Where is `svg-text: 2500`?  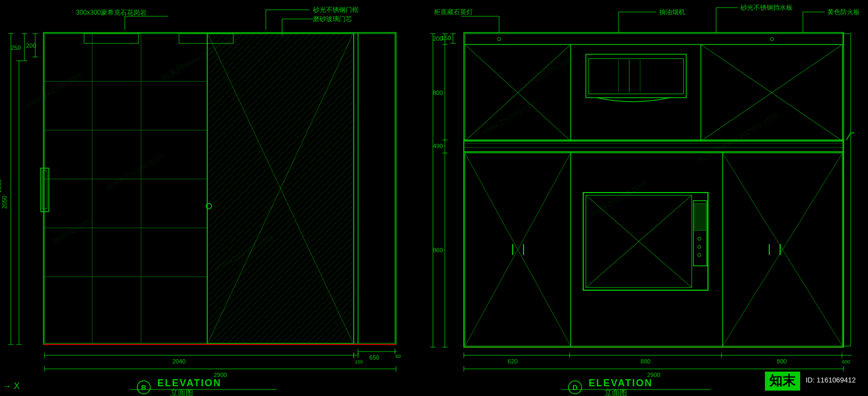
svg-text: 2500 is located at coordinates (1, 186).